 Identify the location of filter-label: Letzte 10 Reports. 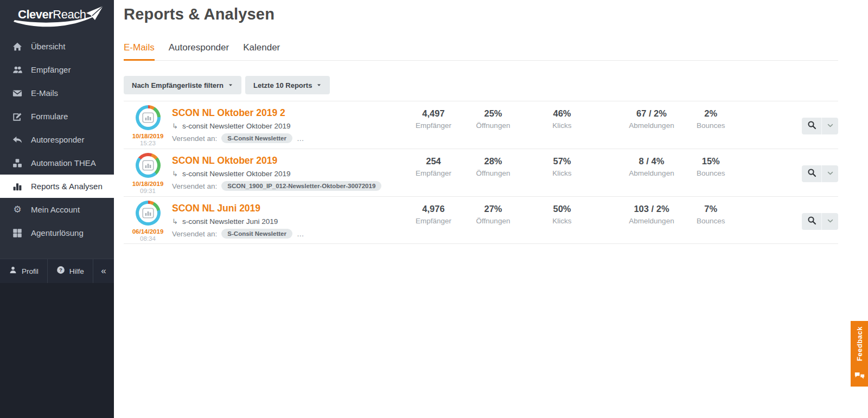
(283, 86).